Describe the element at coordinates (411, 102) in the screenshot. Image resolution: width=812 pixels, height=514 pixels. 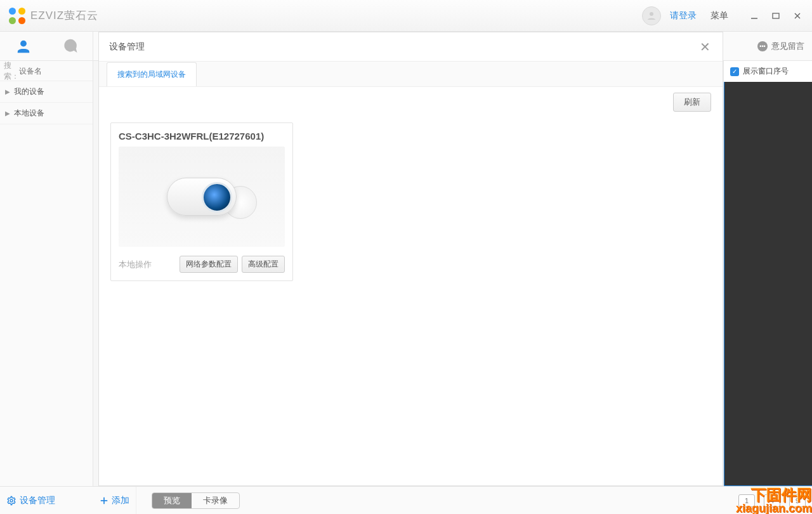
I see `dialog-toolbar: 刷新` at that location.